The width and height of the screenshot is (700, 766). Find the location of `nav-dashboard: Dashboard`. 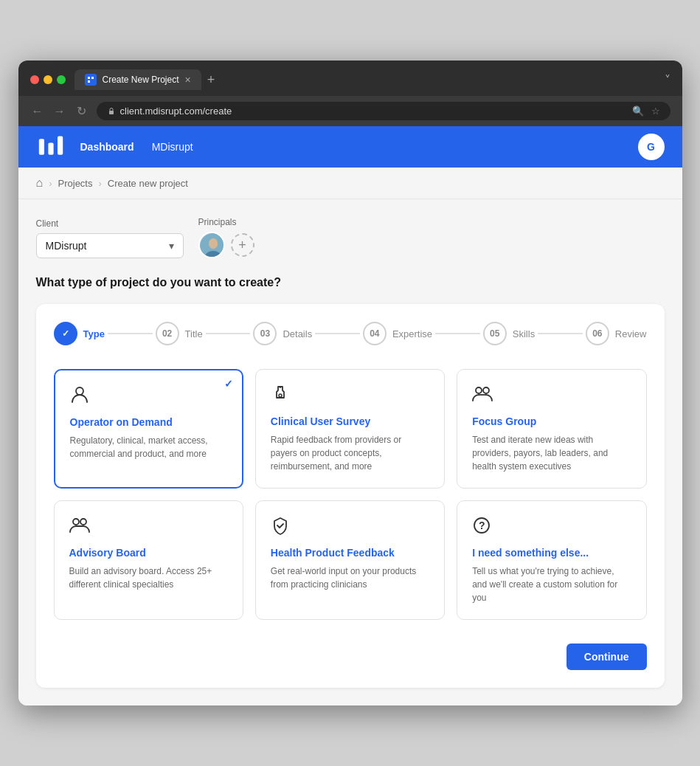

nav-dashboard: Dashboard is located at coordinates (108, 147).